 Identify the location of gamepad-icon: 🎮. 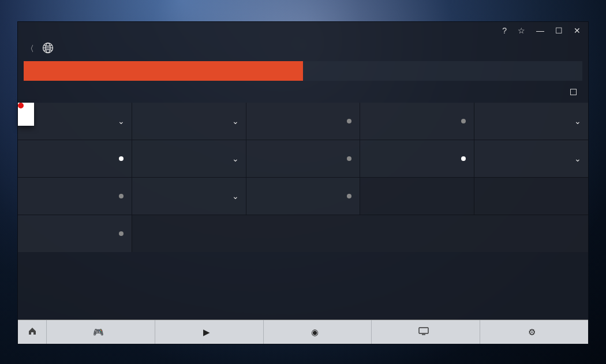
(98, 332).